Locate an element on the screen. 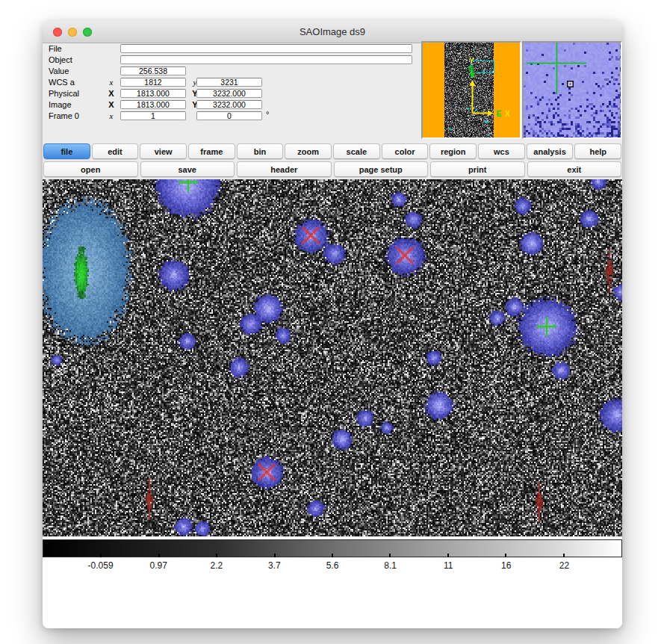 This screenshot has height=644, width=664. action-bar: open save header page setup print exit is located at coordinates (332, 169).